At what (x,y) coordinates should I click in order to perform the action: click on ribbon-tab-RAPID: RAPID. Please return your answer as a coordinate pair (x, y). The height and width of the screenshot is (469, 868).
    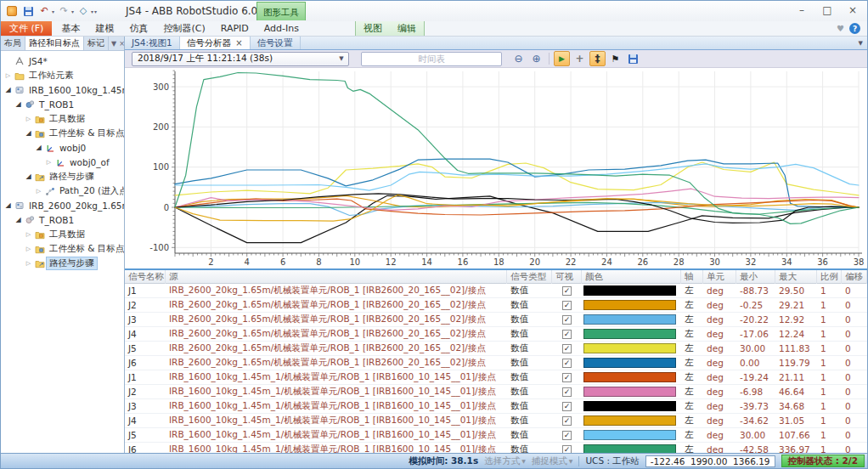
    Looking at the image, I should click on (234, 29).